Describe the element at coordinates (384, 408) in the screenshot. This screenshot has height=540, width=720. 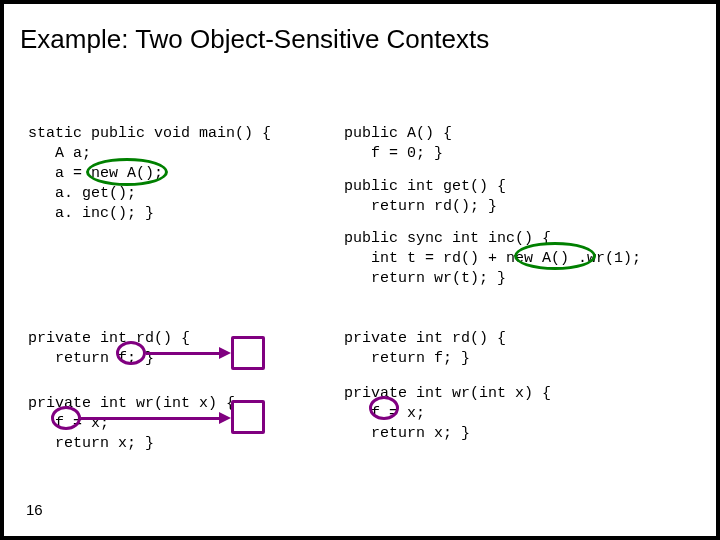
I see `oval-f-wr-right` at that location.